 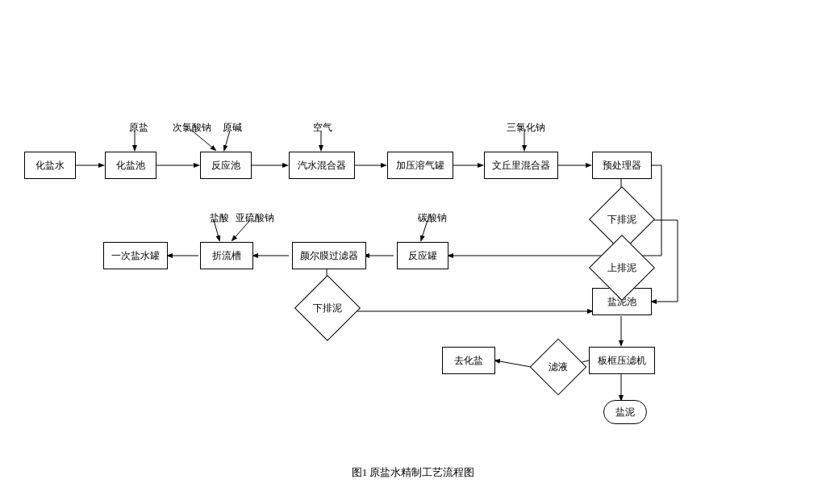 I want to click on sanluohuana-label: 三氯化钠, so click(x=526, y=127).